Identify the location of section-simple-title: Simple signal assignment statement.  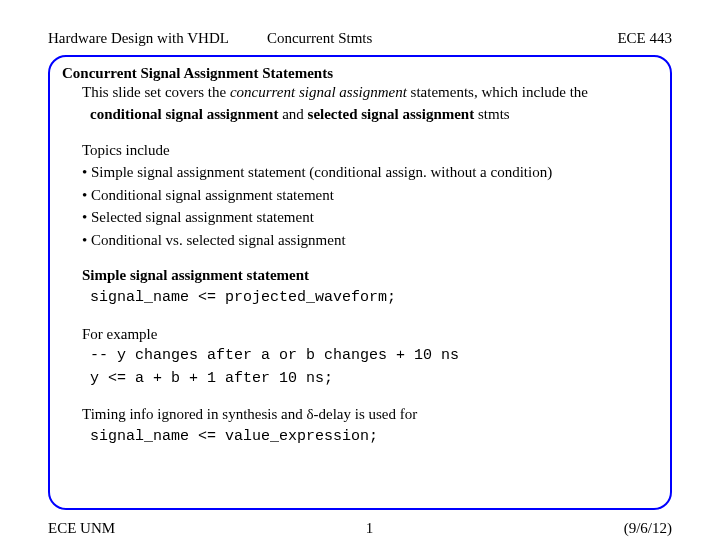
(369, 276).